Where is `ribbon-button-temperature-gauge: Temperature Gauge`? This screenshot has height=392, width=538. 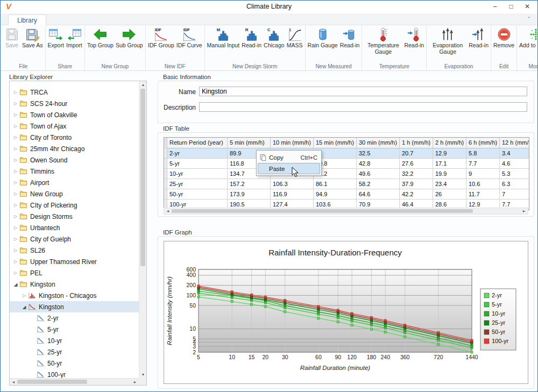 ribbon-button-temperature-gauge: Temperature Gauge is located at coordinates (383, 40).